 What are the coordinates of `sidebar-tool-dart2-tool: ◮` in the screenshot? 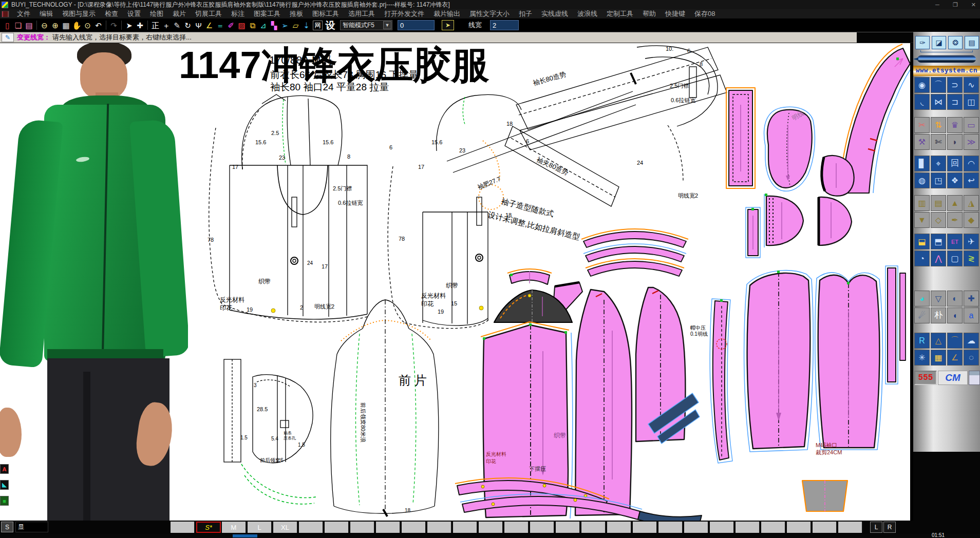 It's located at (971, 203).